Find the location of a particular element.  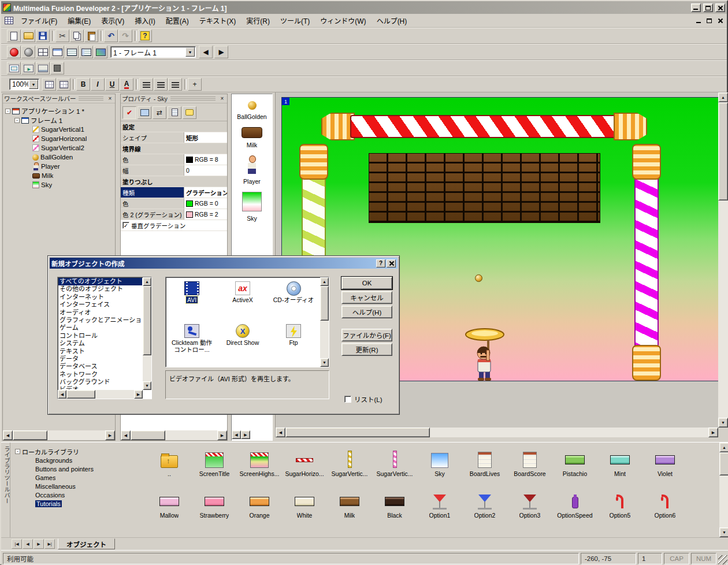

menu-item: ツール(T) is located at coordinates (295, 21).